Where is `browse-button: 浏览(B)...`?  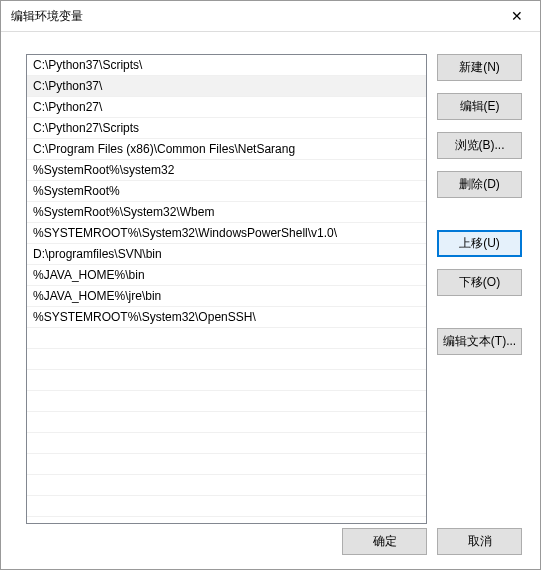
browse-button: 浏览(B)... is located at coordinates (480, 146).